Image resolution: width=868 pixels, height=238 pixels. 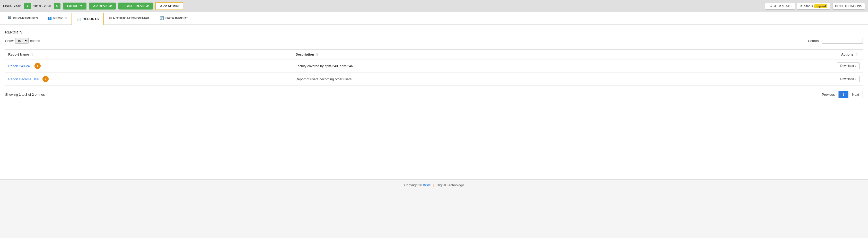 What do you see at coordinates (149, 79) in the screenshot?
I see `cell-report-name: Report Became User 2` at bounding box center [149, 79].